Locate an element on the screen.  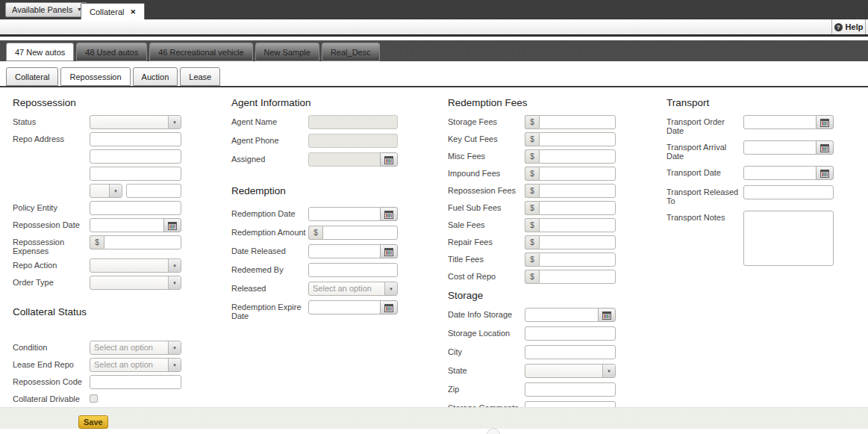
document-tab-collateral: Collateral ✕ is located at coordinates (113, 11).